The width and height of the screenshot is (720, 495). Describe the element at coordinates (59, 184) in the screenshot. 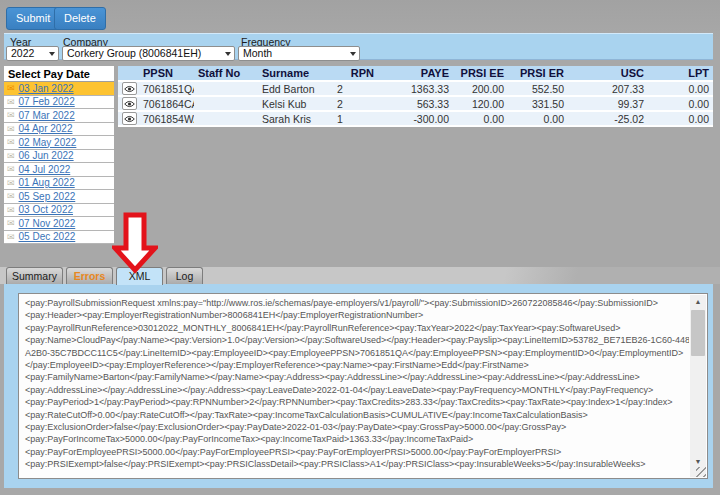

I see `pay-date-item: ✉ 01 Aug 2022` at that location.